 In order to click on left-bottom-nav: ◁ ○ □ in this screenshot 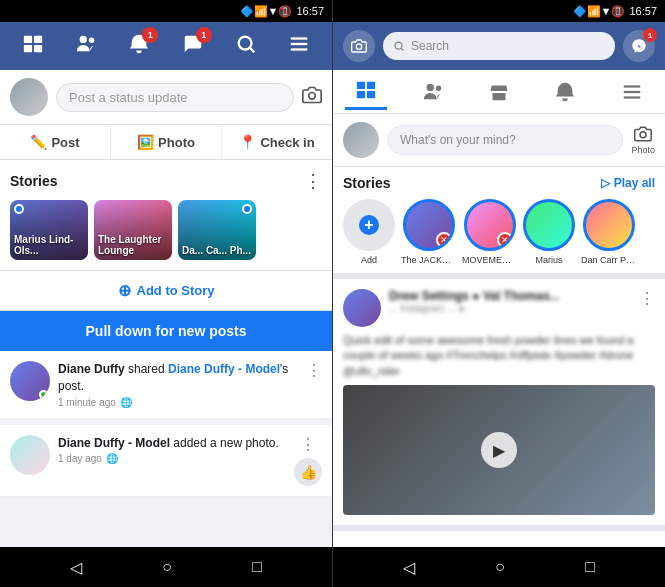, I will do `click(166, 567)`.